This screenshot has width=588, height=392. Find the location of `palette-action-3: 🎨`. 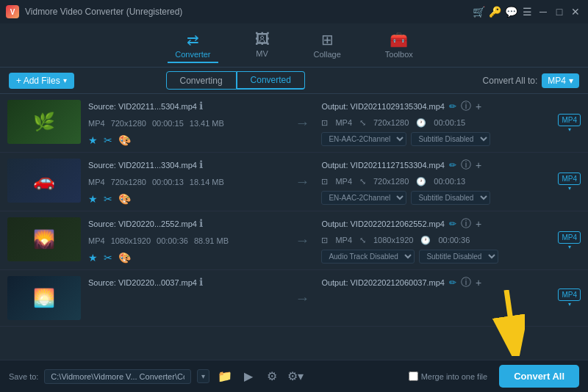

palette-action-3: 🎨 is located at coordinates (125, 258).